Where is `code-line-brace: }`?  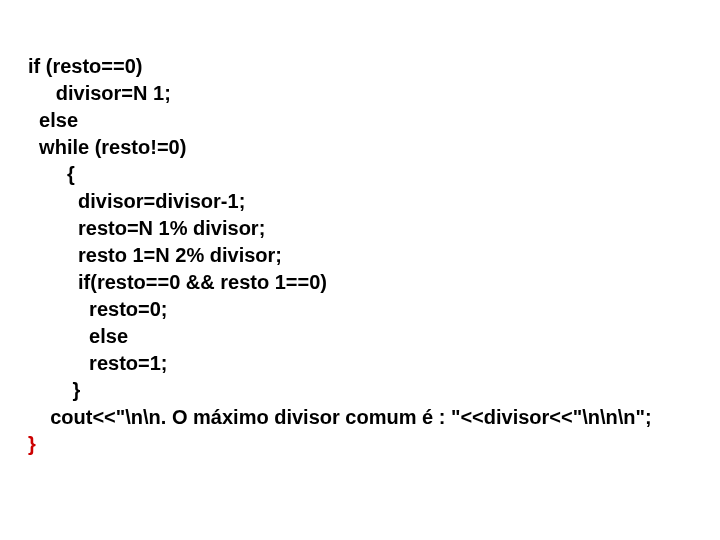 code-line-brace: } is located at coordinates (32, 444).